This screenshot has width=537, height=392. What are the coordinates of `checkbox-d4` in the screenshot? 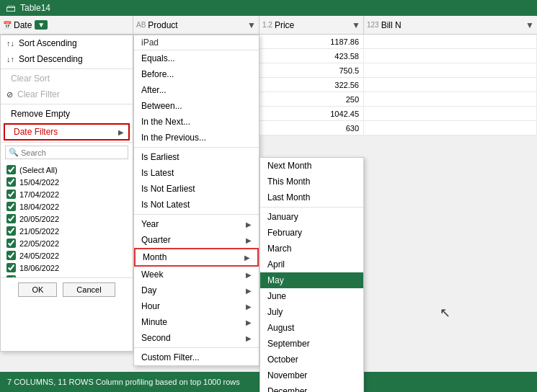 It's located at (12, 219).